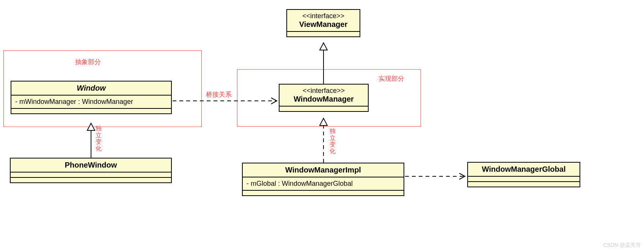 The height and width of the screenshot is (251, 644). Describe the element at coordinates (219, 95) in the screenshot. I see `bridge-label: 桥接关系` at that location.